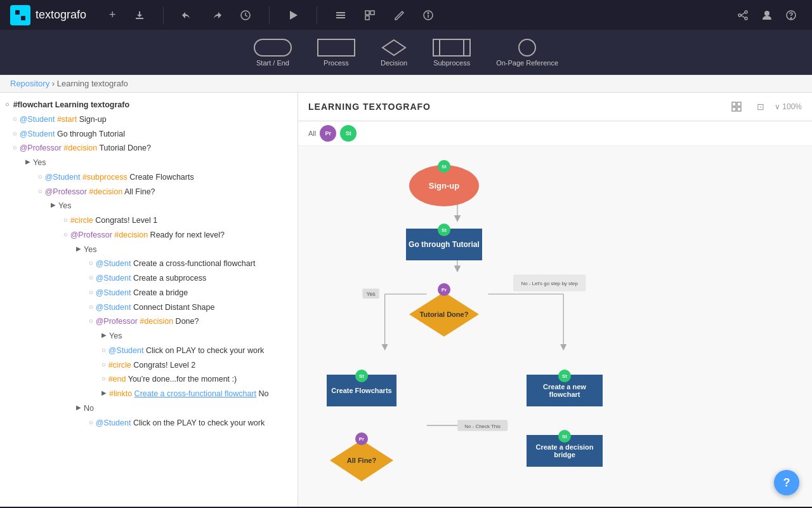 This screenshot has height=508, width=812. I want to click on filter-bar: All Pr St, so click(555, 133).